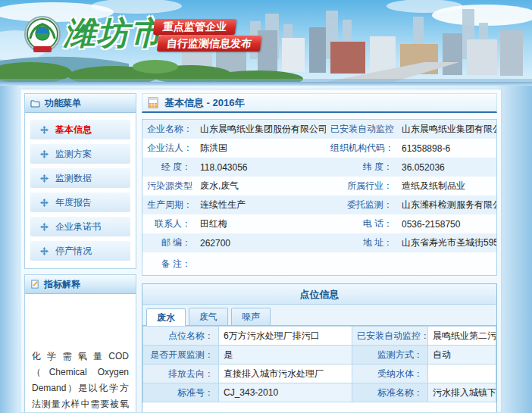  I want to click on function-menu-list: 基本信息 监测方案 监测数据, so click(80, 191).